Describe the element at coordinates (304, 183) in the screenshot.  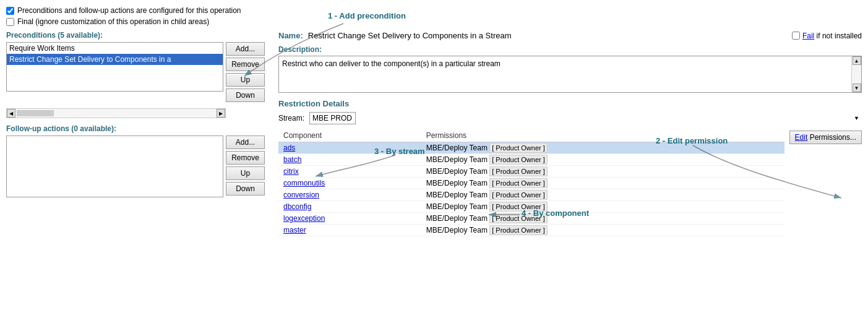
I see `component-link: commonutils` at that location.